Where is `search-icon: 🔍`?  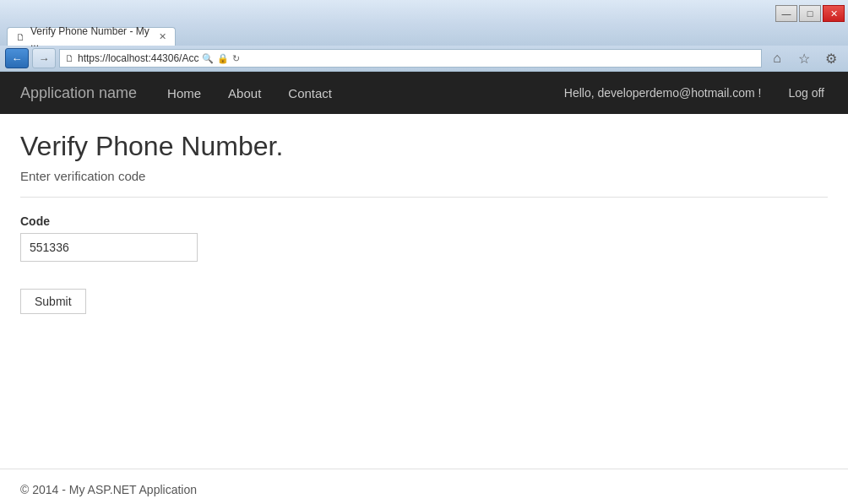 search-icon: 🔍 is located at coordinates (208, 59).